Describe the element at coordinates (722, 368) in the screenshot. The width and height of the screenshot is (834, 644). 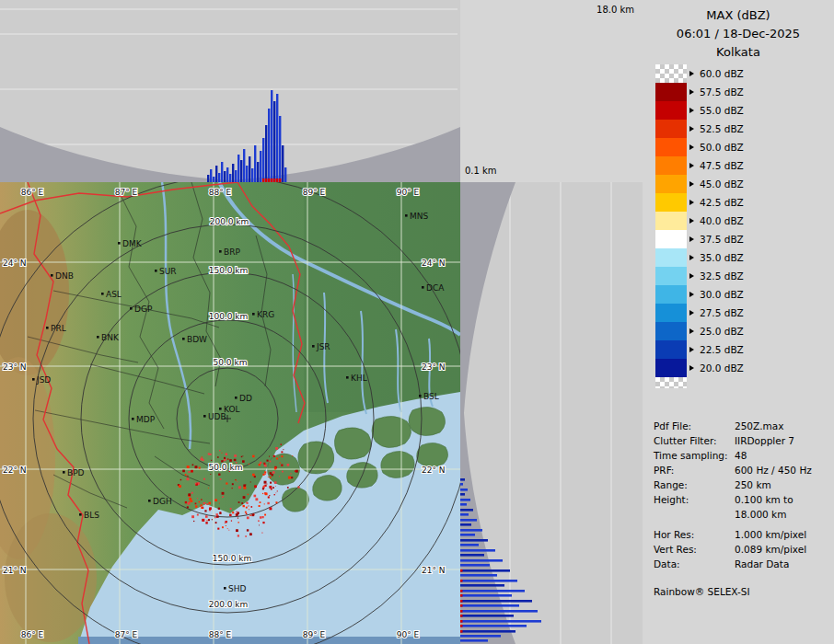
I see `legend-label: 20.0 dBZ` at that location.